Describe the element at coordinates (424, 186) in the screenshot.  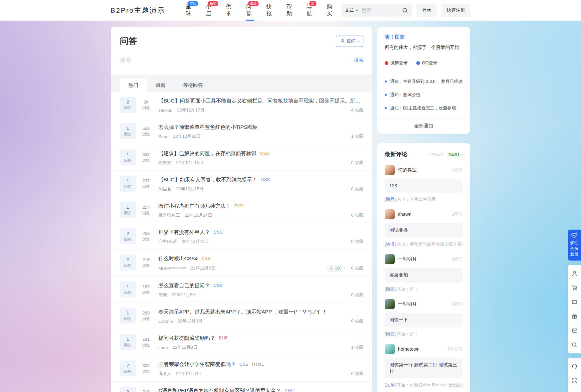
I see `comment-text: 123` at that location.